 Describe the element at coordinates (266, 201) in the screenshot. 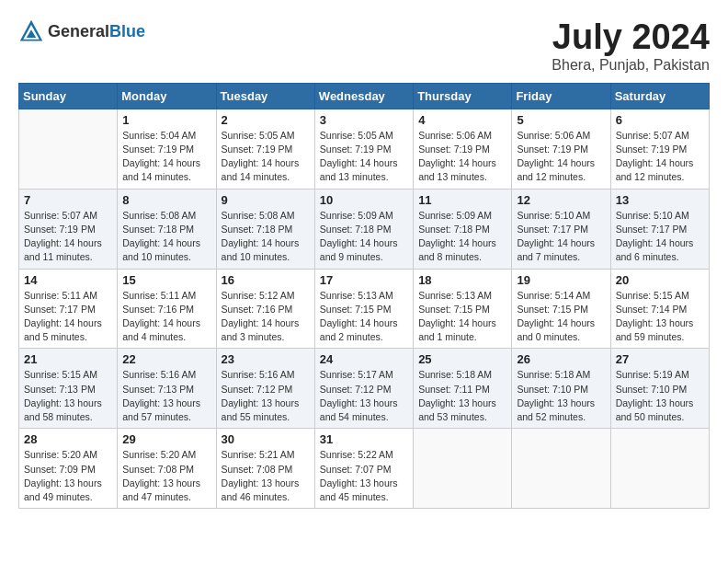

I see `day-number: 9` at that location.